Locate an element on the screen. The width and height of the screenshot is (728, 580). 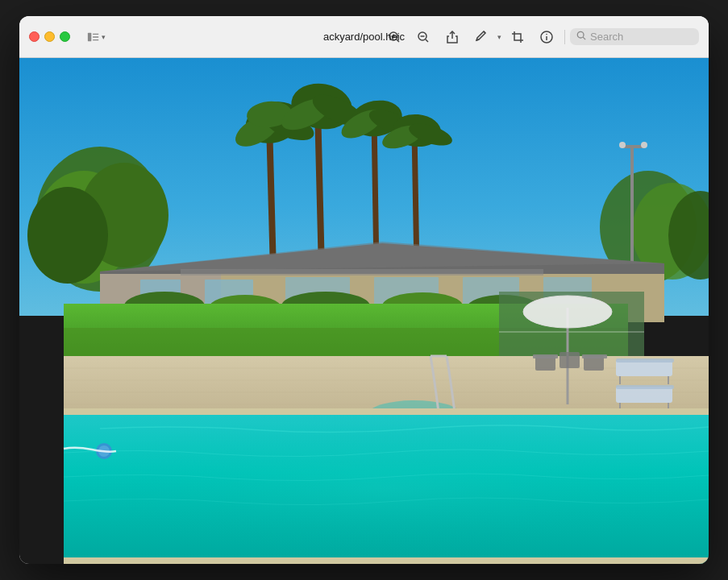
traffic-lights is located at coordinates (50, 37).